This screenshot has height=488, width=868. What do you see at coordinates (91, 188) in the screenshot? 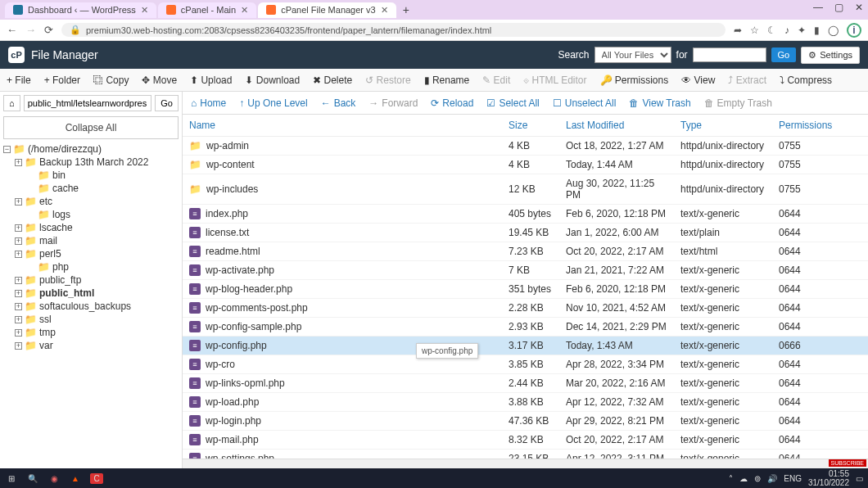
I see `tree-item: 📁cache` at bounding box center [91, 188].